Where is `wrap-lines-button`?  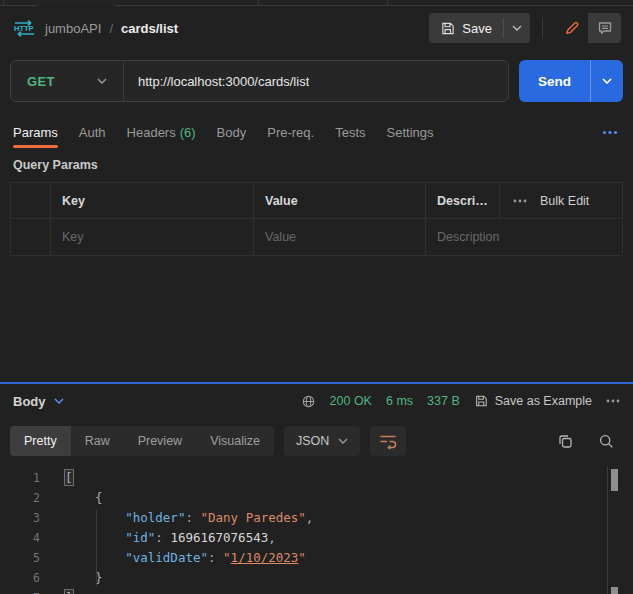 wrap-lines-button is located at coordinates (388, 441).